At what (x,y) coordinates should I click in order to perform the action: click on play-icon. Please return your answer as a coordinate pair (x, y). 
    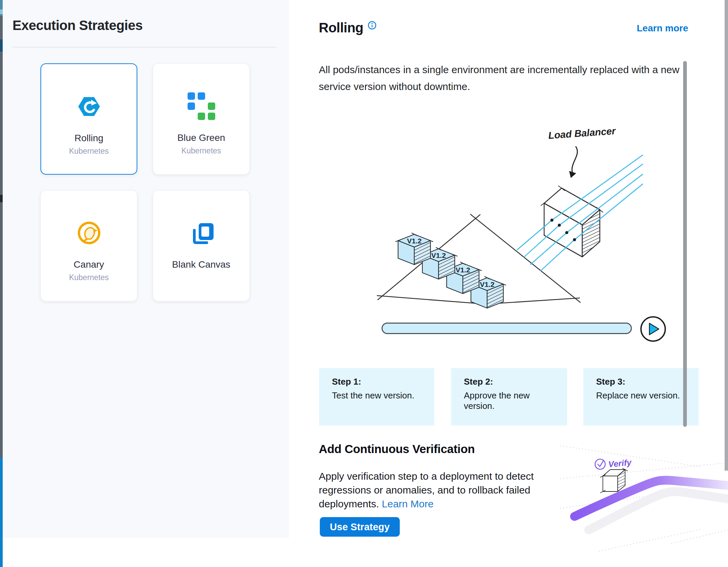
    Looking at the image, I should click on (654, 329).